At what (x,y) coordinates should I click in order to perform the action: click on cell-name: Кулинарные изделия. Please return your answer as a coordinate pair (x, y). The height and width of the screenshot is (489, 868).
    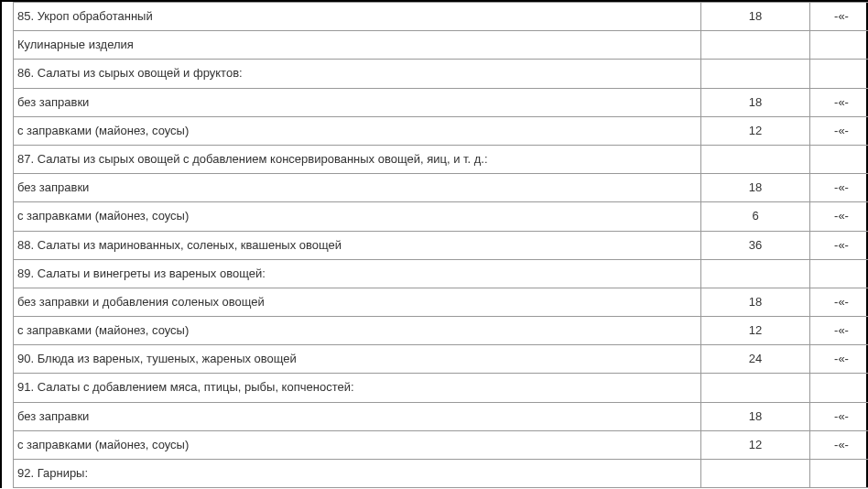
    Looking at the image, I should click on (357, 46).